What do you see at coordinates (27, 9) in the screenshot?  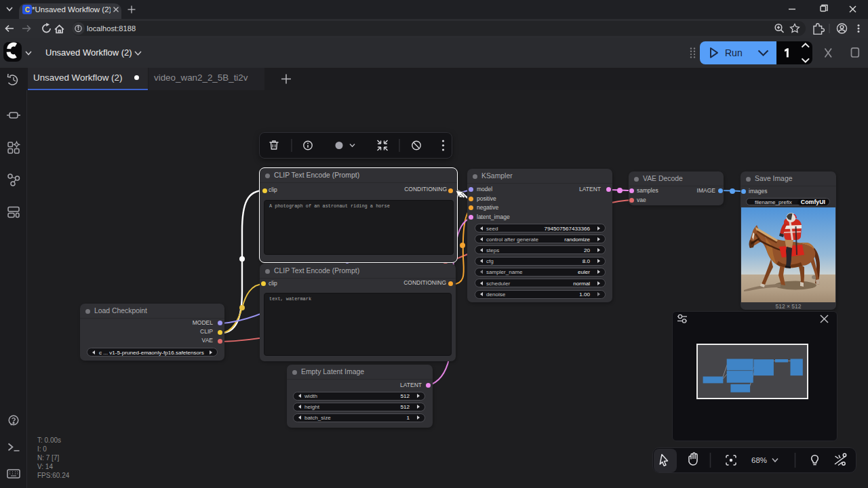 I see `svg-text: C` at bounding box center [27, 9].